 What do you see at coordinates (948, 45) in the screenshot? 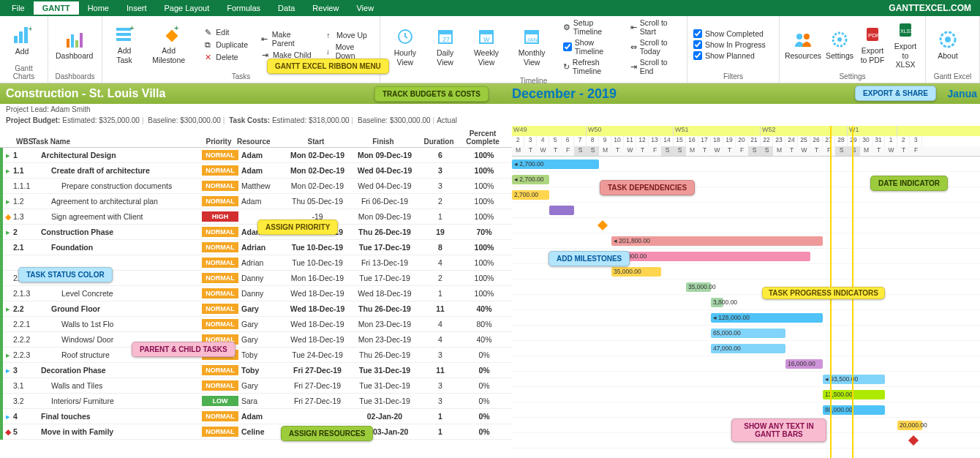
I see `about-button: About` at bounding box center [948, 45].